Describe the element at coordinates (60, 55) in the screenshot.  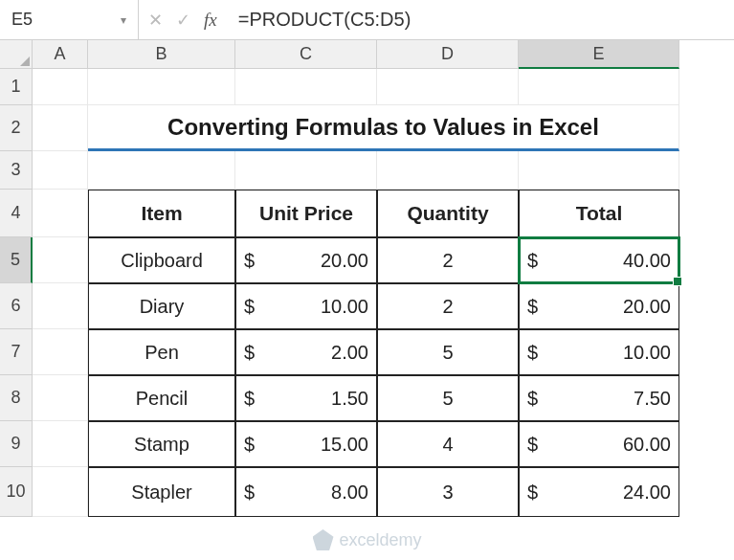
I see `col-header-A: A` at that location.